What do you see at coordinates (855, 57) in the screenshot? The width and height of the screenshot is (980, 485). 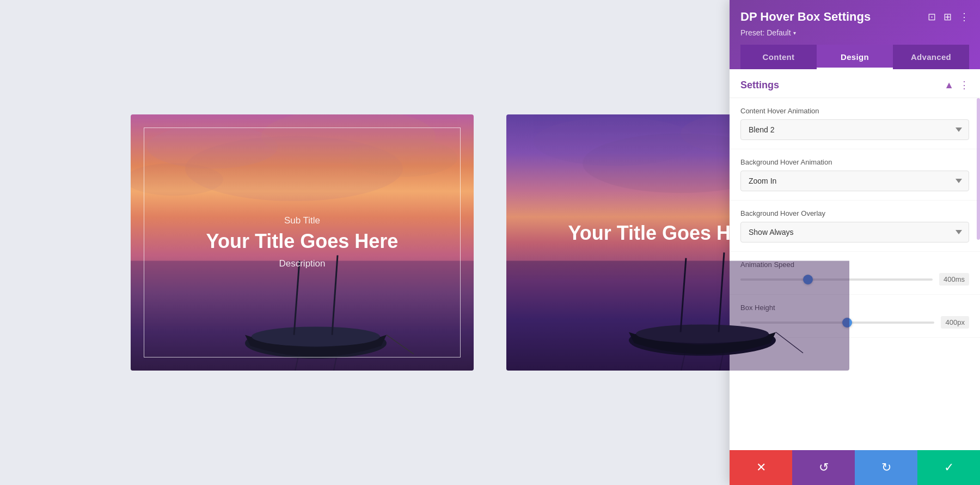 I see `tab-design: Design` at bounding box center [855, 57].